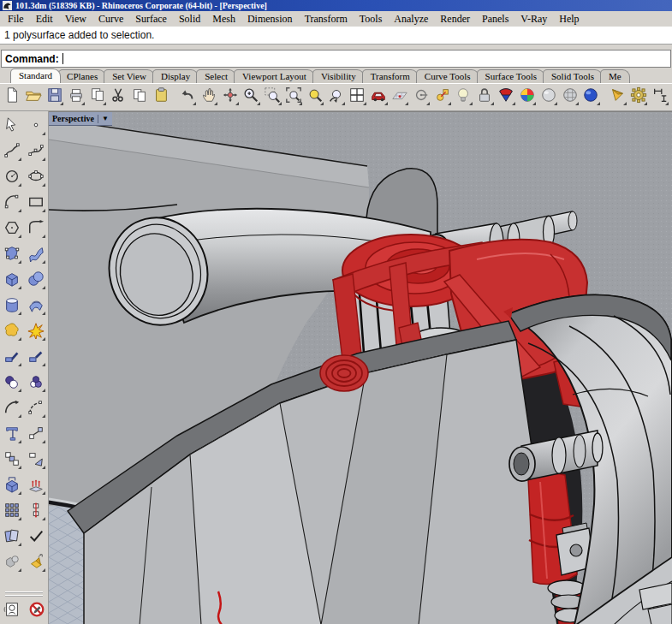 The height and width of the screenshot is (624, 672). What do you see at coordinates (36, 229) in the screenshot?
I see `curve-blend-button` at bounding box center [36, 229].